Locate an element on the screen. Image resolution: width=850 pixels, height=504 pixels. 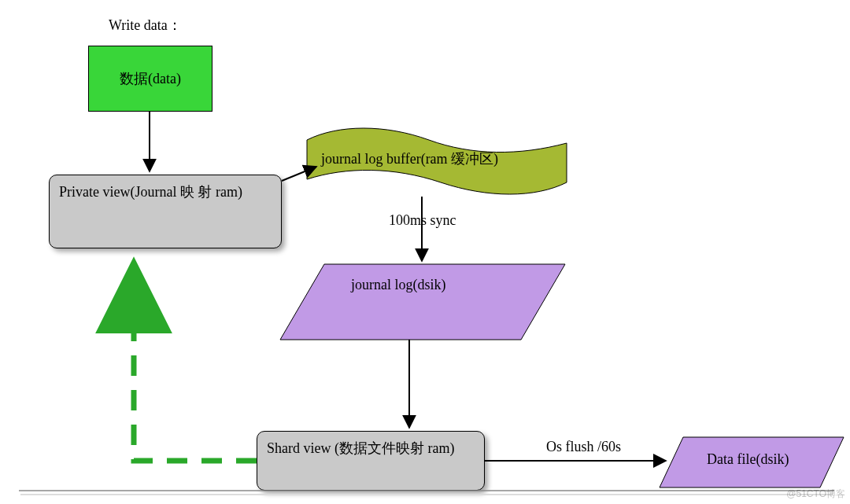
watermark: @51CTO博客 is located at coordinates (815, 494).